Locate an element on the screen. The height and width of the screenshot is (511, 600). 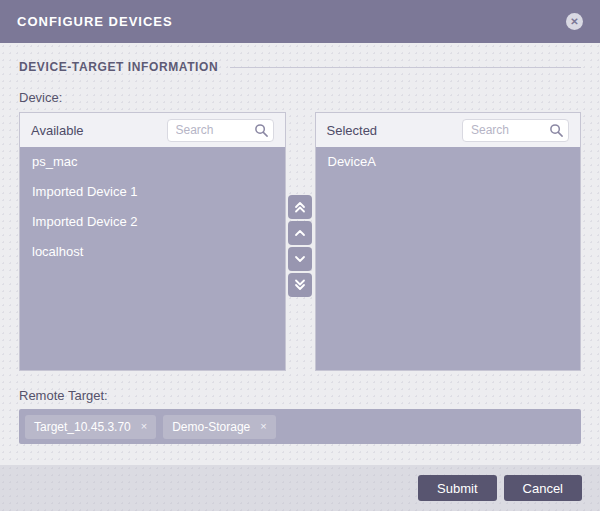
device-label: Device: is located at coordinates (300, 98).